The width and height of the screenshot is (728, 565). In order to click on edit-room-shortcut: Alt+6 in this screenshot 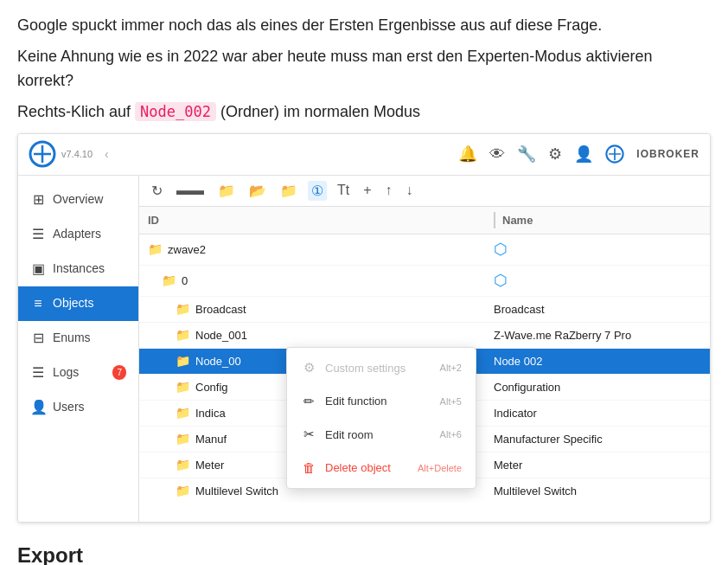, I will do `click(451, 434)`.